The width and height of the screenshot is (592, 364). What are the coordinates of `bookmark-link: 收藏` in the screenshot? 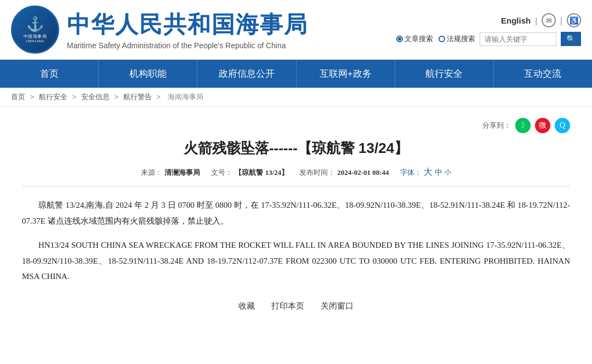 It's located at (247, 306).